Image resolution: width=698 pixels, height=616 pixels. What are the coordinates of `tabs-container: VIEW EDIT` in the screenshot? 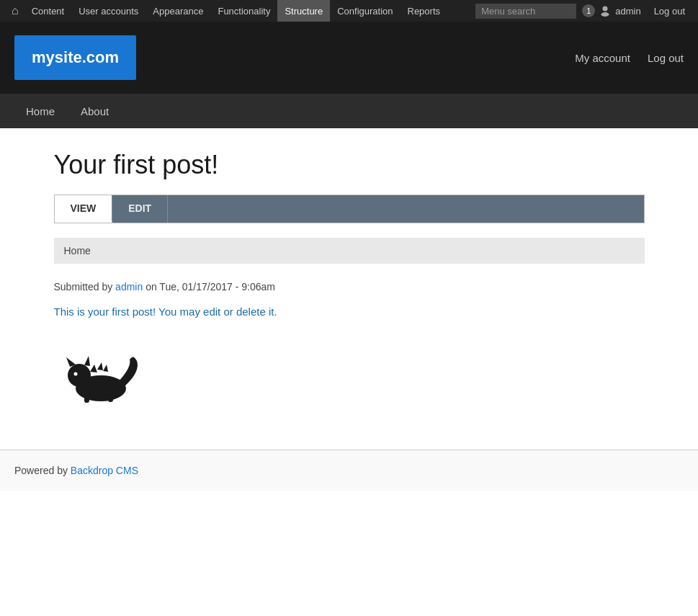 It's located at (349, 209).